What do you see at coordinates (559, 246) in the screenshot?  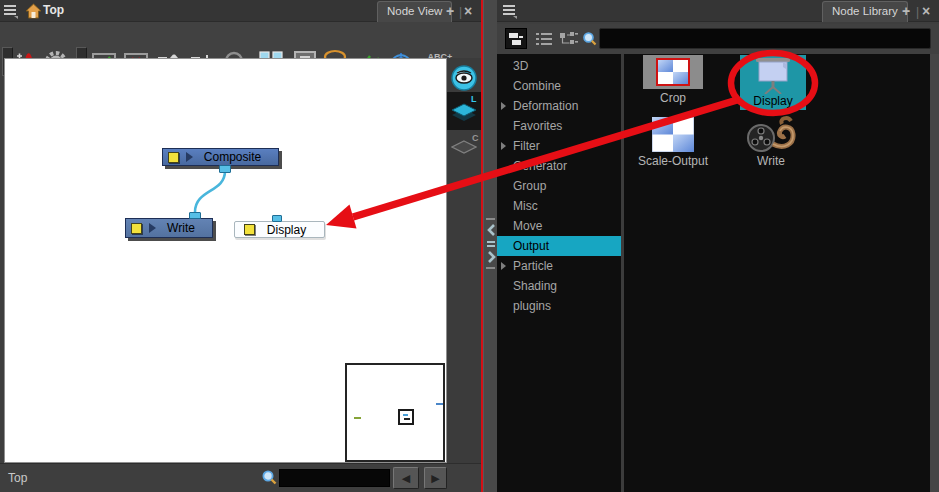 I see `category-output: Output` at bounding box center [559, 246].